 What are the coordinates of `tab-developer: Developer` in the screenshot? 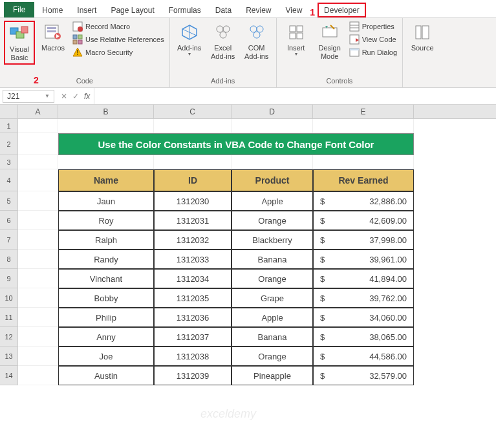 It's located at (341, 10).